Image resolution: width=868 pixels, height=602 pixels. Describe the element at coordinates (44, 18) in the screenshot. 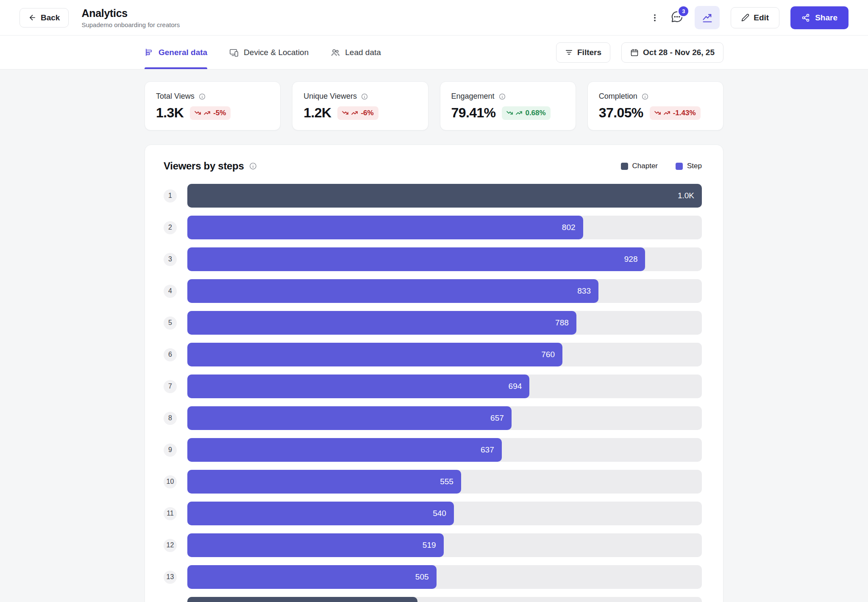

I see `back-button: Back` at that location.